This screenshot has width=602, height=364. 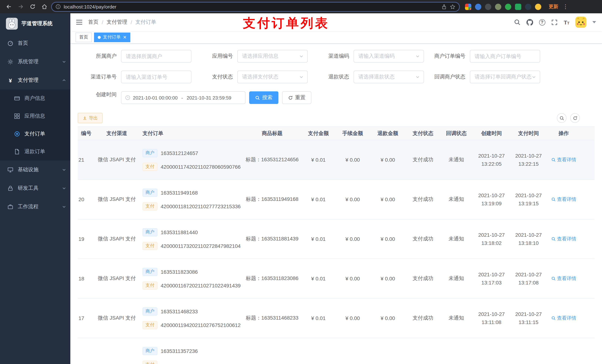 What do you see at coordinates (90, 118) in the screenshot?
I see `export-button: 导出` at bounding box center [90, 118].